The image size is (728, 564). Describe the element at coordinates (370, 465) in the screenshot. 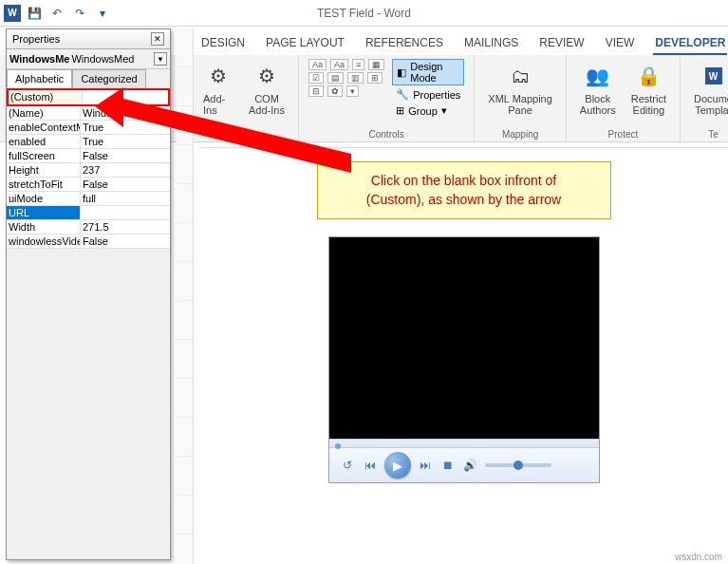

I see `prev-icon: ⏮` at that location.